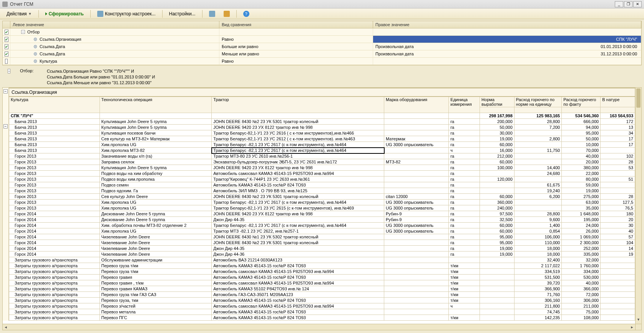 The width and height of the screenshot is (644, 333). Describe the element at coordinates (65, 14) in the screenshot. I see `generate-button: Сформировать` at that location.